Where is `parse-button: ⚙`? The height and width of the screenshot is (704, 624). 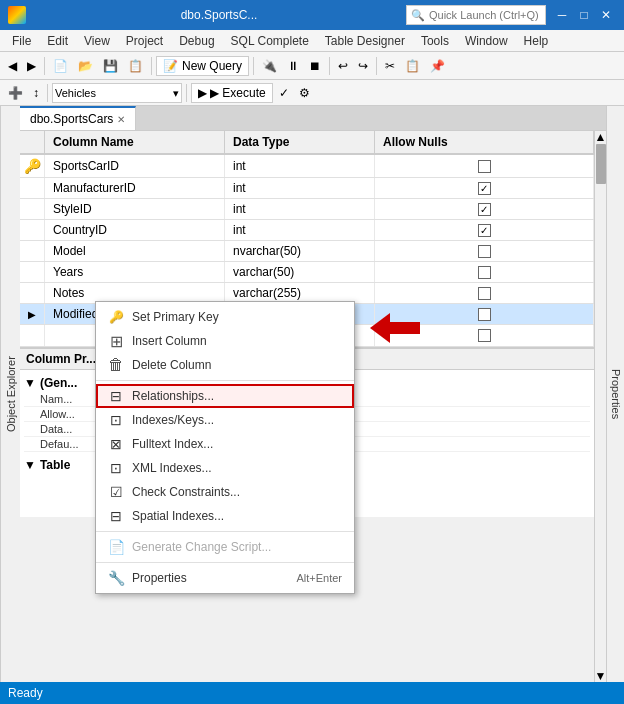 parse-button: ⚙ is located at coordinates (304, 93).